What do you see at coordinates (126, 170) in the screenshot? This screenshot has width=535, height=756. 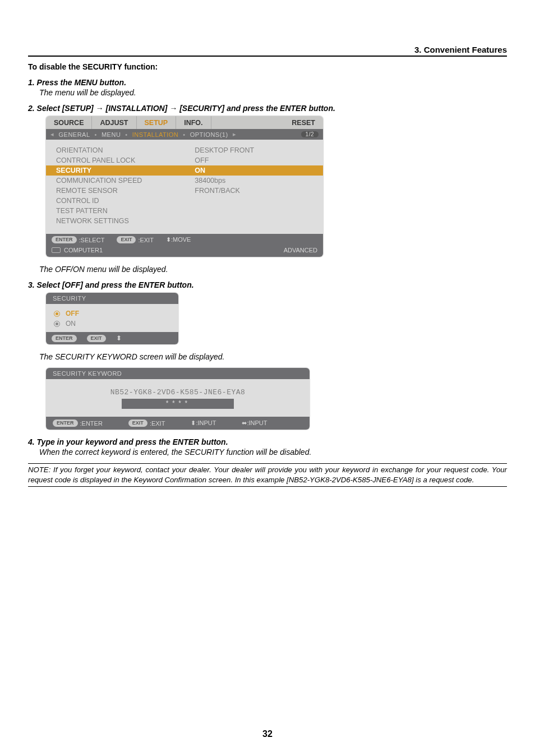 I see `label-security: SECURITY` at bounding box center [126, 170].